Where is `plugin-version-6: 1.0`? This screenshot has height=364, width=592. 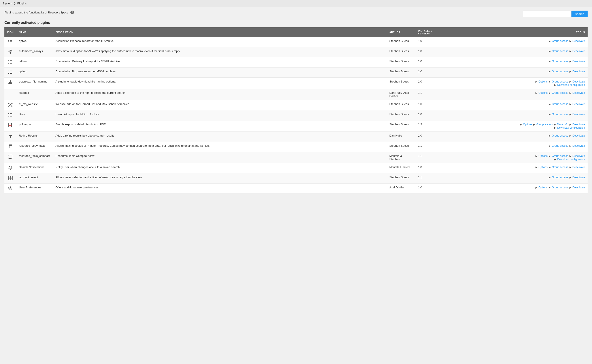 plugin-version-6: 1.0 is located at coordinates (428, 105).